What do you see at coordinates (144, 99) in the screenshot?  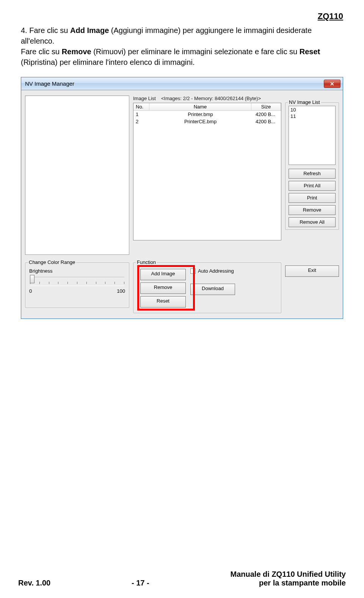 I see `image-list-label: Image List` at bounding box center [144, 99].